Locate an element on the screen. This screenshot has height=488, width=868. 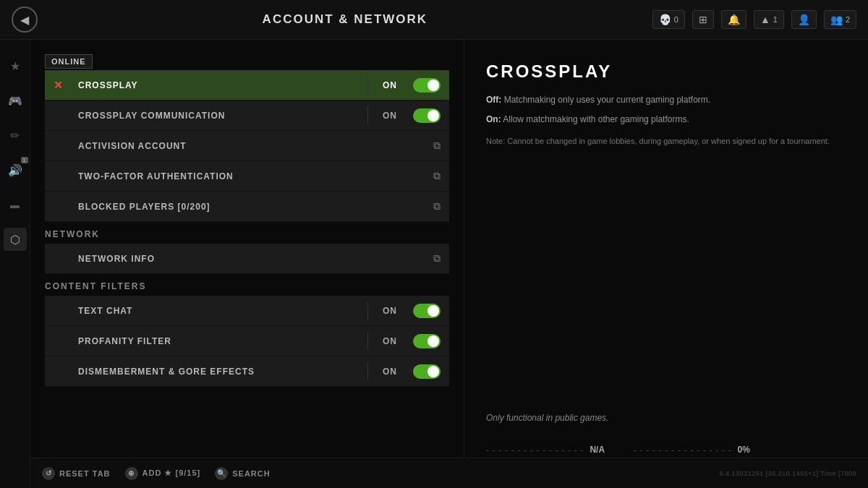
grid-btn: ⊞ is located at coordinates (703, 20).